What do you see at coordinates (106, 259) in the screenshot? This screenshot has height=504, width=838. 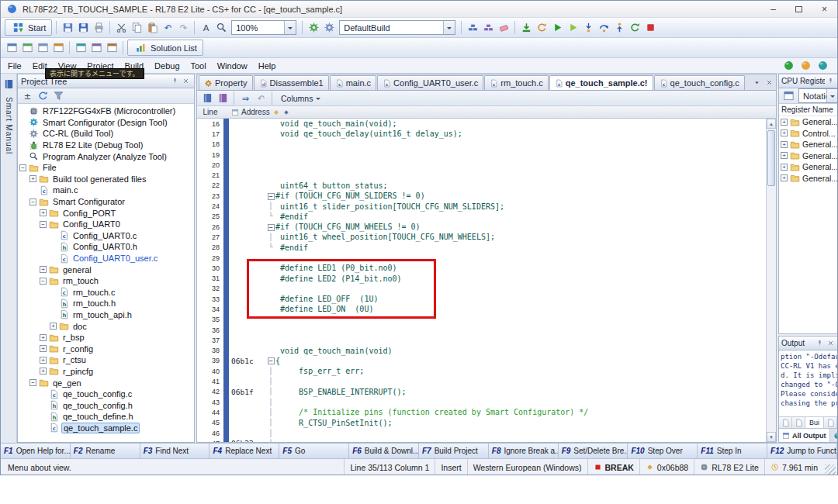 I see `tree-item-config-uart0-user-c: cConfig_UART0_user.c` at bounding box center [106, 259].